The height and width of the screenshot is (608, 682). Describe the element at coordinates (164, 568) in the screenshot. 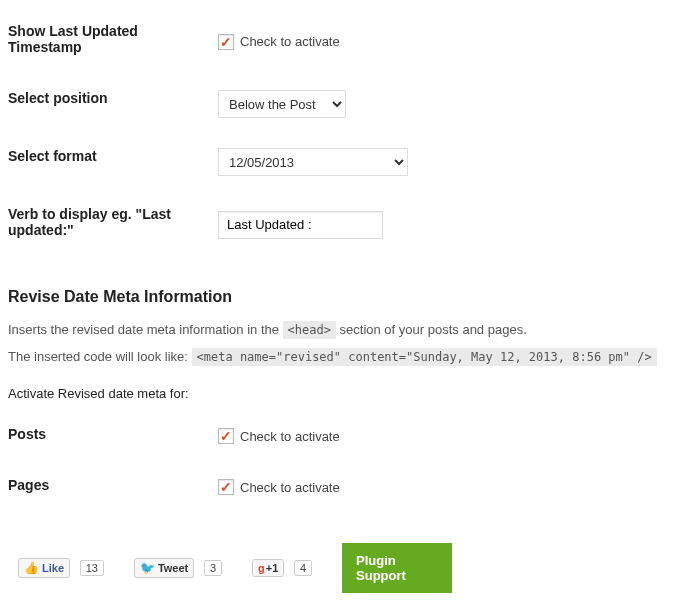

I see `tweet-button: 🐦Tweet` at that location.